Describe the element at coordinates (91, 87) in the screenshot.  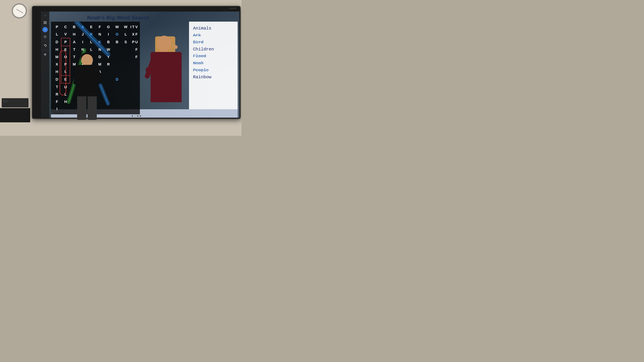
I see `grid-cell: J` at that location.